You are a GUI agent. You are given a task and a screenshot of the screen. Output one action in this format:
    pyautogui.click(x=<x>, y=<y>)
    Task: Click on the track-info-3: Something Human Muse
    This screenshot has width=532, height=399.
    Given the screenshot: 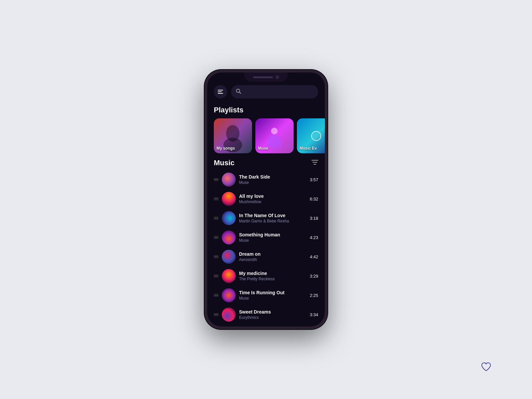 What is the action you would take?
    pyautogui.click(x=273, y=237)
    